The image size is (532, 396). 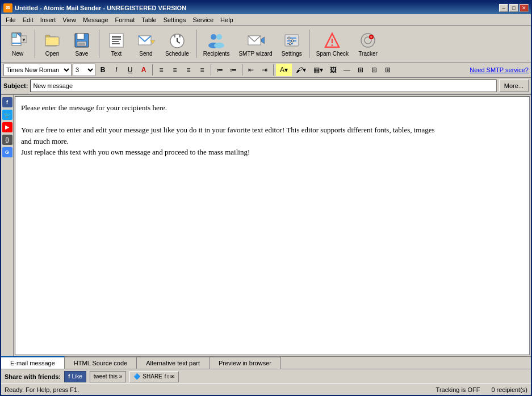 What do you see at coordinates (504, 8) in the screenshot?
I see `minimize-button: –` at bounding box center [504, 8].